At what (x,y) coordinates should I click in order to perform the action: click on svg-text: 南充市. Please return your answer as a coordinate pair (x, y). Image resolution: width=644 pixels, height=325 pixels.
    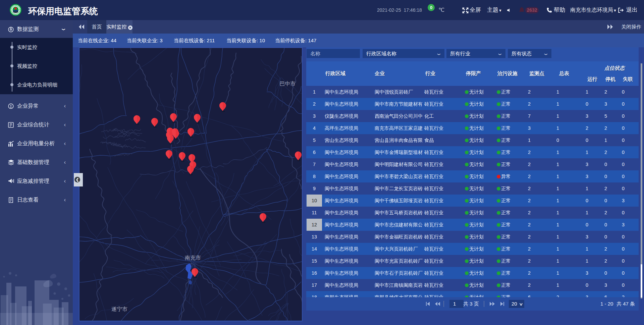
    Looking at the image, I should click on (193, 258).